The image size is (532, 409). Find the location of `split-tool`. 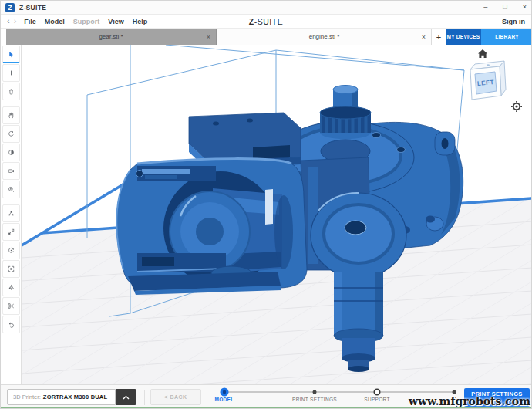

split-tool is located at coordinates (11, 306).